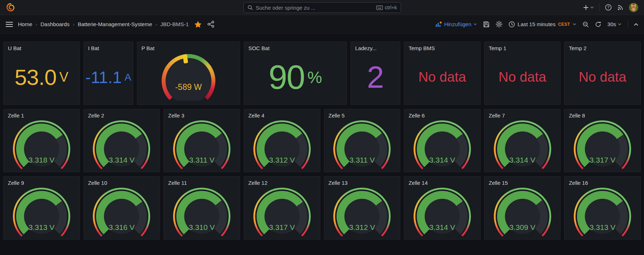  I want to click on cell-gauge-panel: Zelle 2 3.314 V, so click(122, 140).